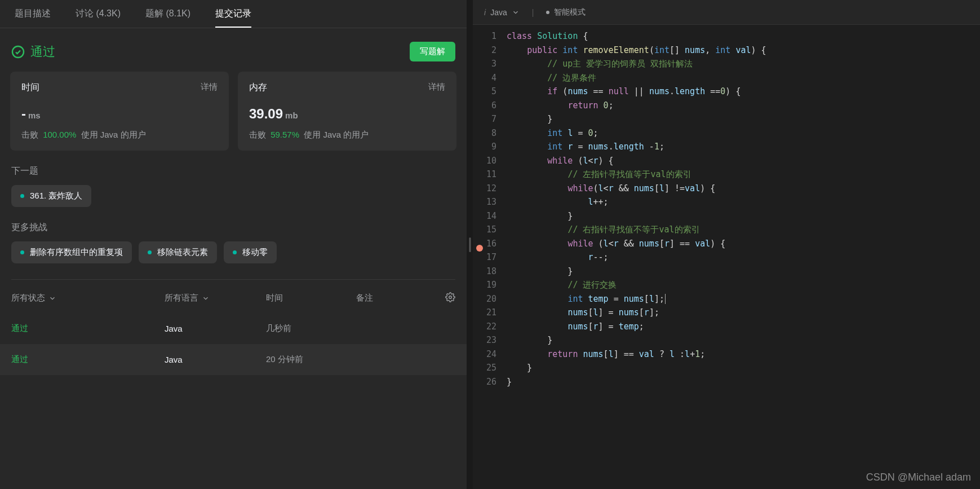  What do you see at coordinates (743, 299) in the screenshot?
I see `code-line: int temp = nums[l];` at bounding box center [743, 299].